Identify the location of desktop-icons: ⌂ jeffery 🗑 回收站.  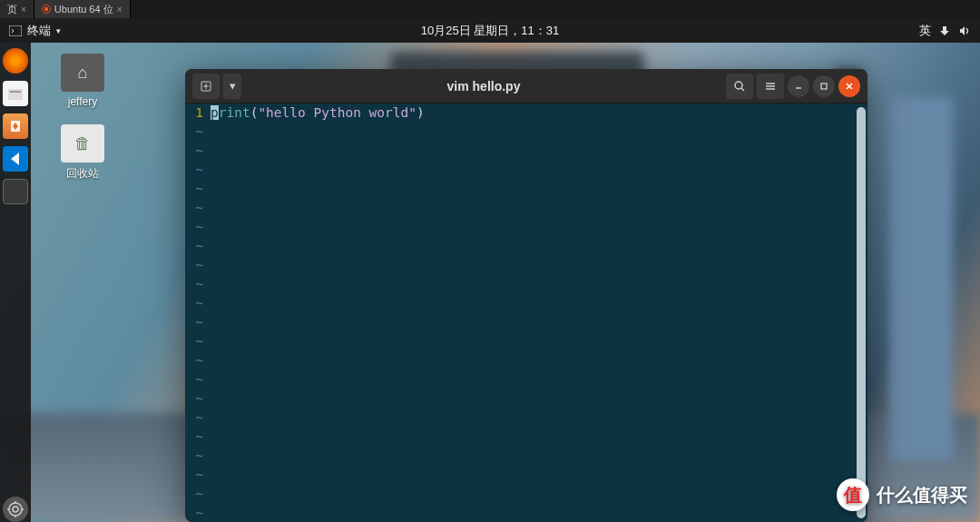
(83, 125).